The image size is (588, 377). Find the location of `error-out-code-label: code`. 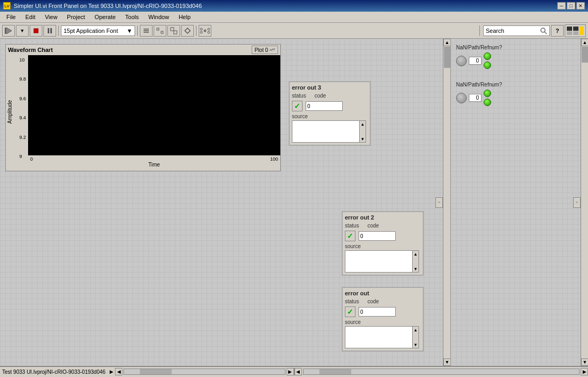

error-out-code-label: code is located at coordinates (373, 301).